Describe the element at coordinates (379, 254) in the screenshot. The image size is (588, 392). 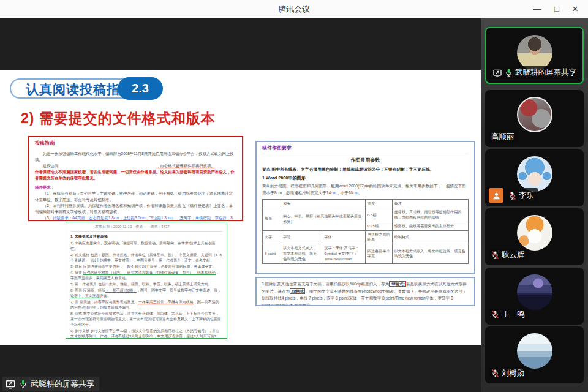
I see `table-cell: 四边各留半个字宽` at that location.